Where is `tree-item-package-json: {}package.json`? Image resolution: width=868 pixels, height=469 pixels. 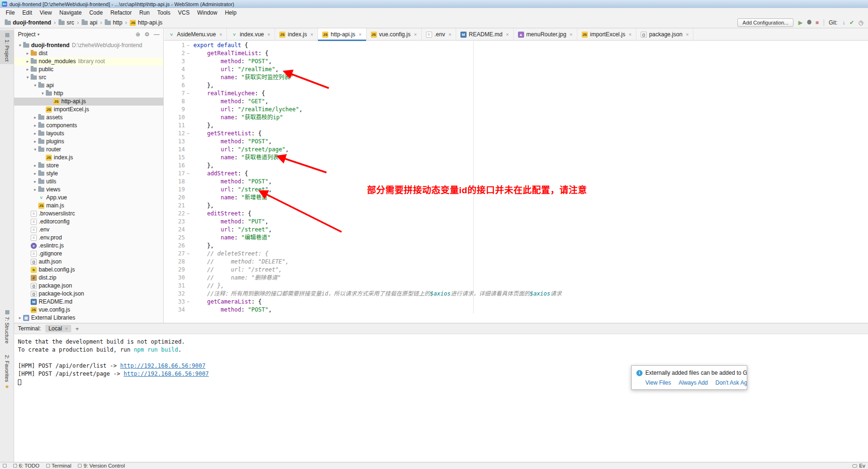 tree-item-package-json: {}package.json is located at coordinates (89, 286).